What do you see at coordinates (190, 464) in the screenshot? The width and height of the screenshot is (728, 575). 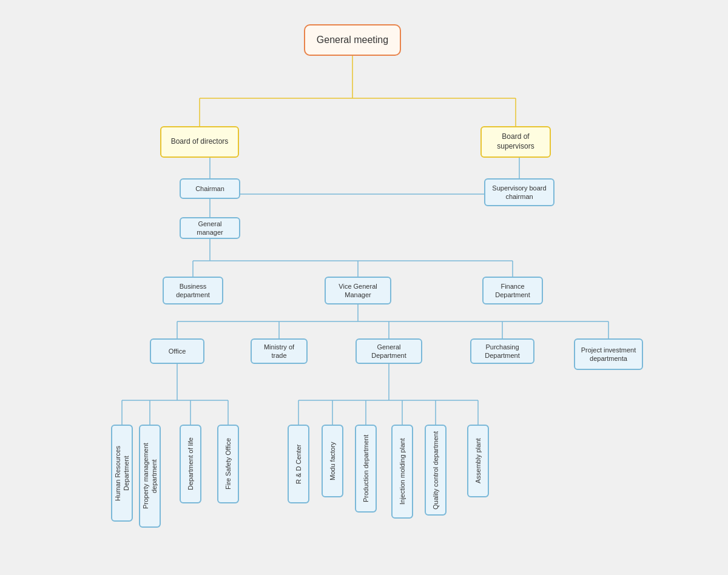 I see `node-dept-life: Department of life` at bounding box center [190, 464].